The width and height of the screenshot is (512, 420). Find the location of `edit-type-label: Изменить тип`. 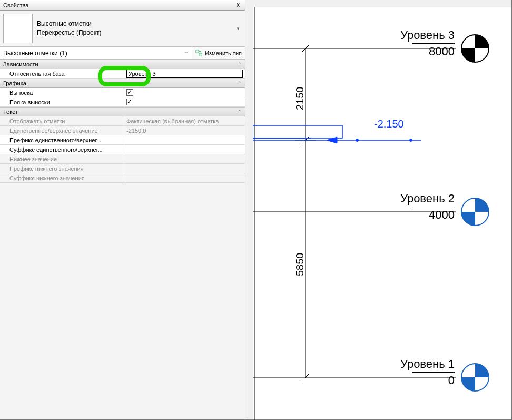

edit-type-label: Изменить тип is located at coordinates (223, 53).